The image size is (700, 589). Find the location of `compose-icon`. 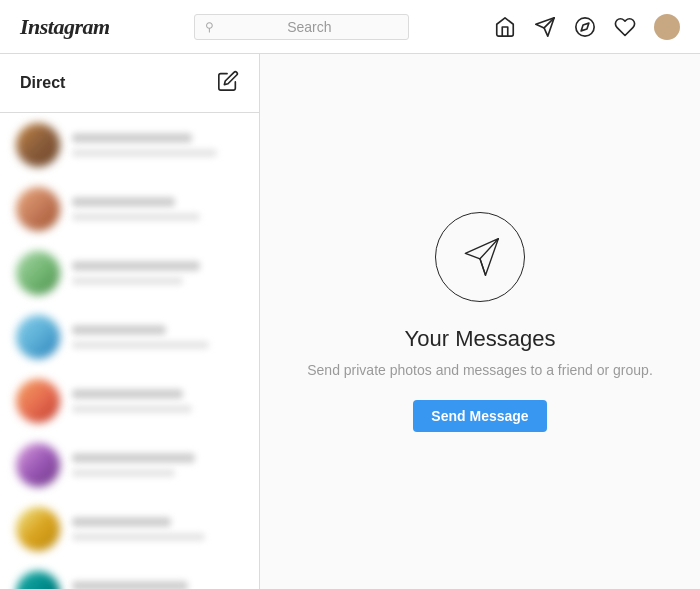

compose-icon is located at coordinates (228, 83).